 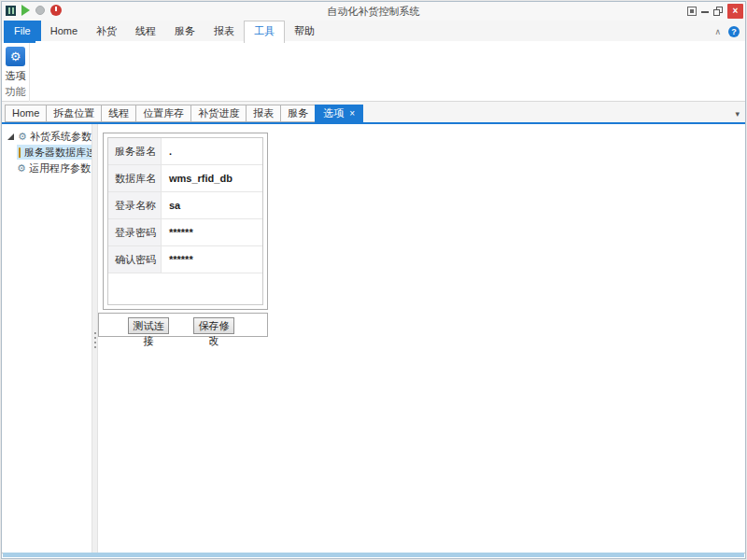 I want to click on db-connection-panel: 服务器名 . 数据库名 wms_rfid_db 登录名称 sa 登录密码 ***…, so click(x=185, y=221).